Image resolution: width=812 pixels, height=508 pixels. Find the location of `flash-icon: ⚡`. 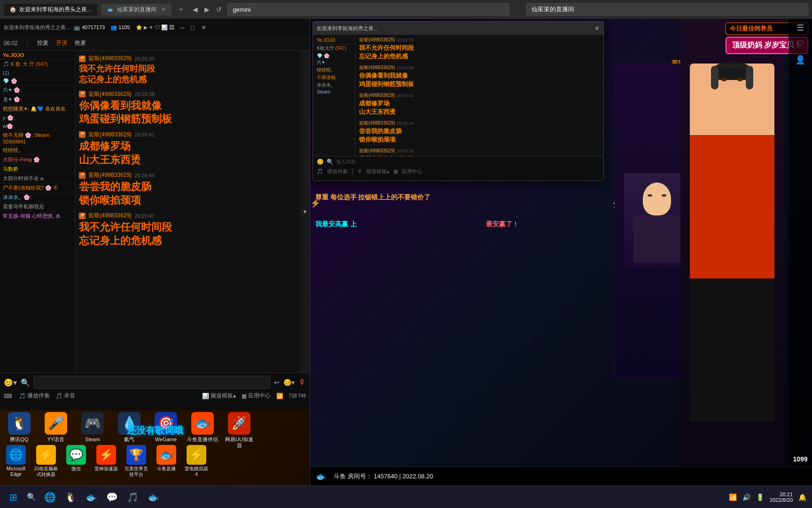

flash-icon: ⚡ is located at coordinates (46, 455).